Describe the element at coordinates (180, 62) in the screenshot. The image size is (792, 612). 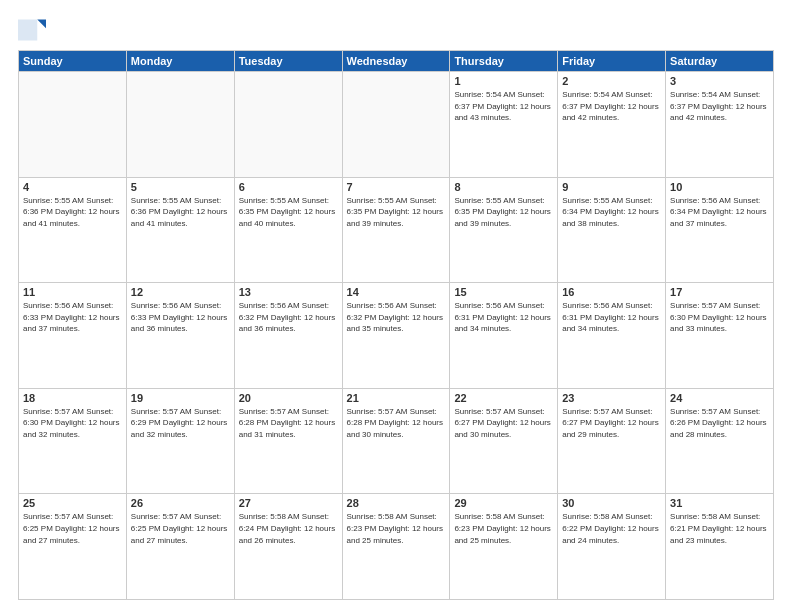
I see `weekday-header-monday: Monday` at that location.